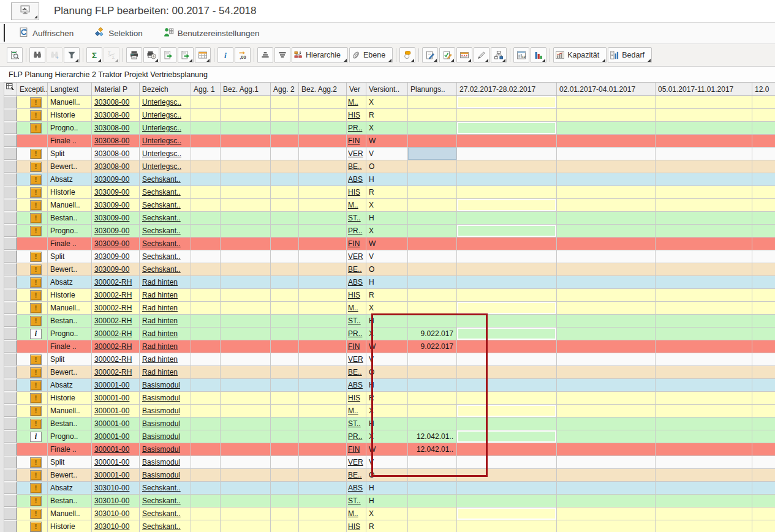 The image size is (775, 532). Describe the element at coordinates (323, 89) in the screenshot. I see `column-header-bezagg2: Bez. Agg.2` at that location.